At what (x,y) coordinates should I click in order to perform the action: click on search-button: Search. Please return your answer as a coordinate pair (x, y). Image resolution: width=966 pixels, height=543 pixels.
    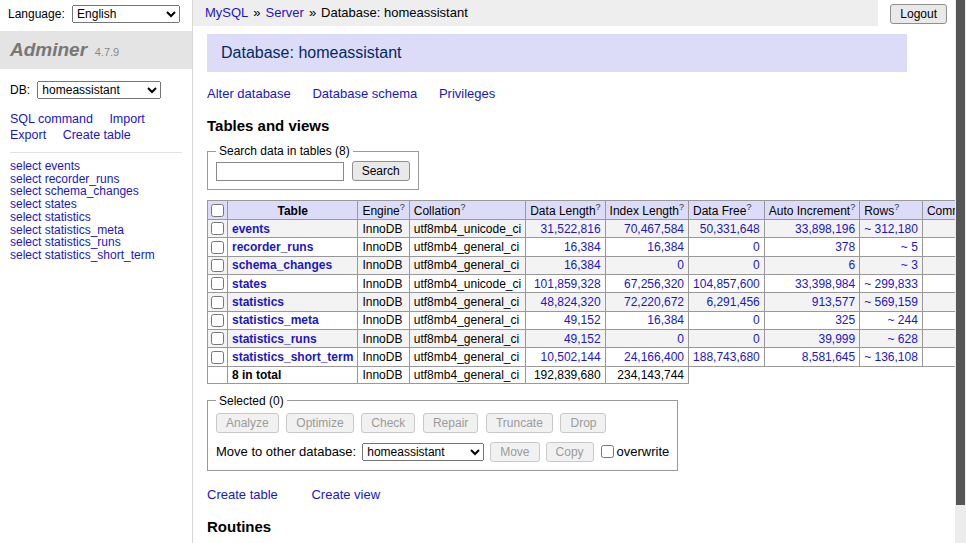
    Looking at the image, I should click on (381, 171).